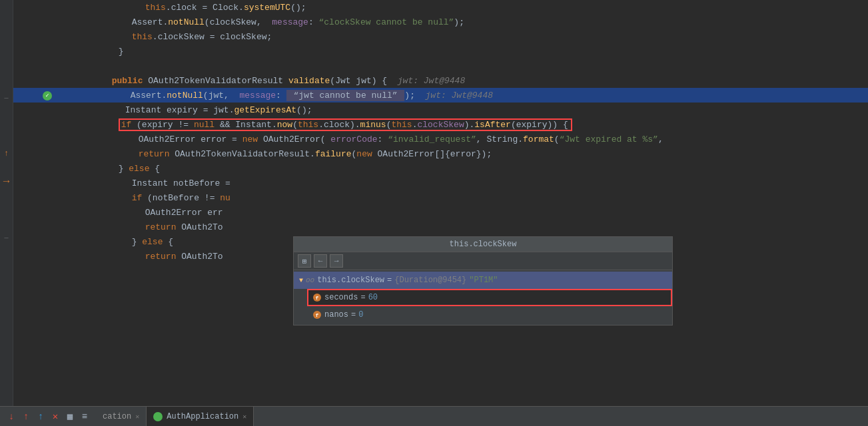 The height and width of the screenshot is (426, 868). Describe the element at coordinates (341, 298) in the screenshot. I see `popup-seconds-name: seconds` at that location.